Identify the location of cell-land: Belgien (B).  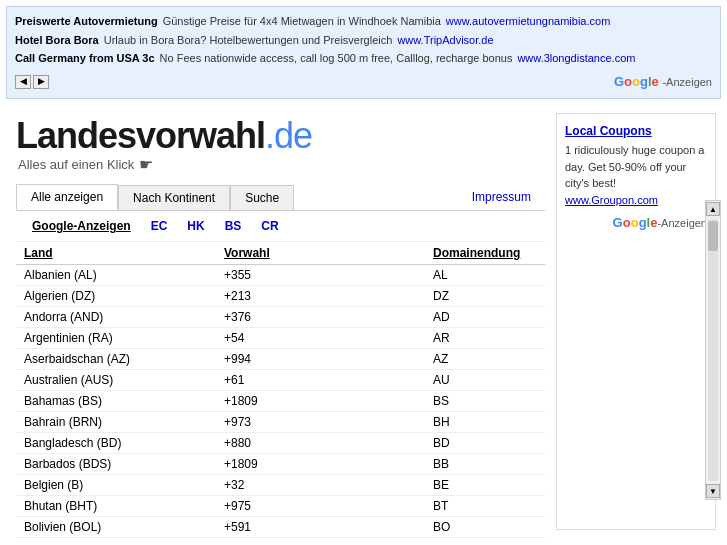
(116, 486).